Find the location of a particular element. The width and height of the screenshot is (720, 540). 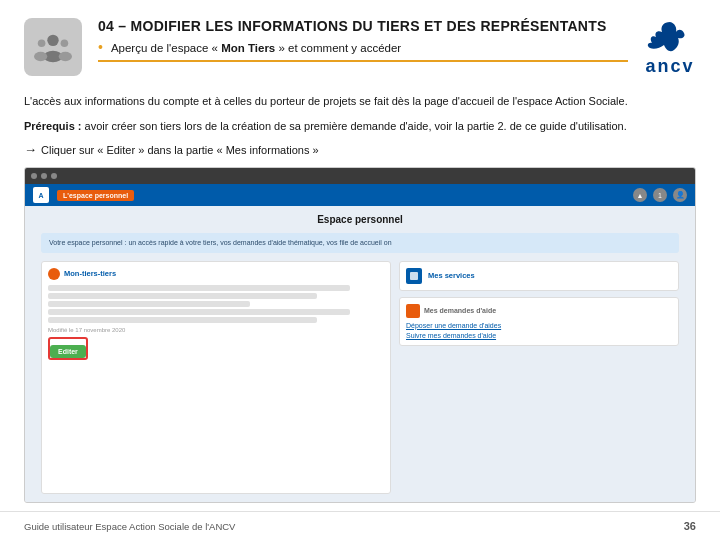

demand-header: Mes demandes d'aide is located at coordinates (539, 311).